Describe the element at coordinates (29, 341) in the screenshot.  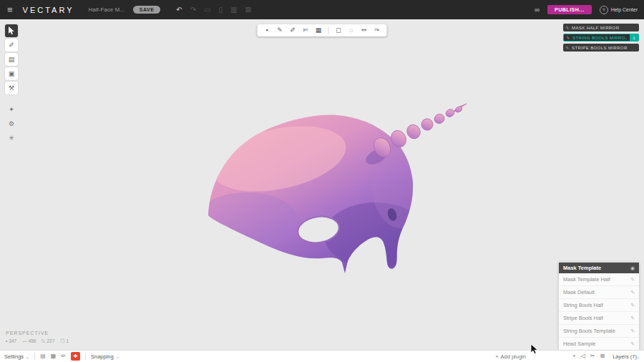
I see `edge-count: ― 456` at that location.